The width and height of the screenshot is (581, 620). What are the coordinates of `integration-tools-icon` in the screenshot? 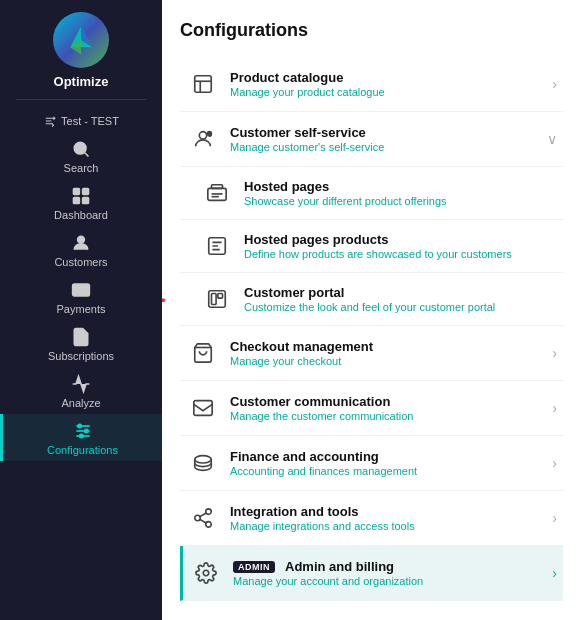 It's located at (203, 518).